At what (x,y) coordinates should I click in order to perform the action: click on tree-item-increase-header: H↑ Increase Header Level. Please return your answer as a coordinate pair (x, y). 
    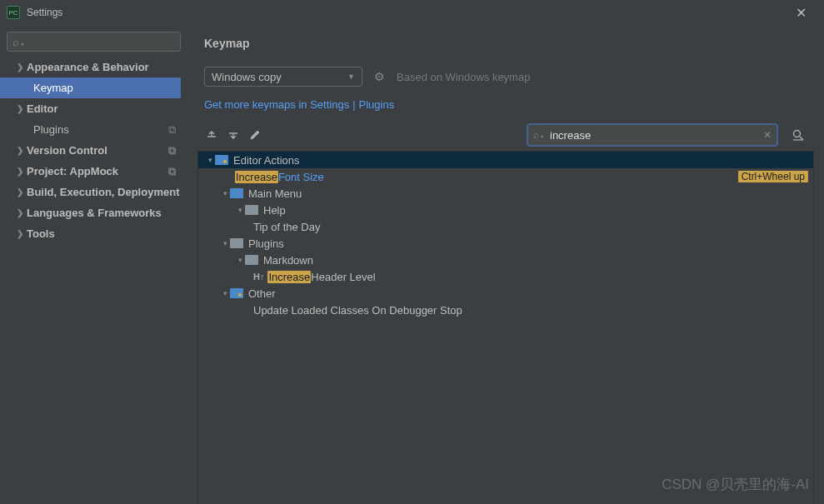
    Looking at the image, I should click on (506, 277).